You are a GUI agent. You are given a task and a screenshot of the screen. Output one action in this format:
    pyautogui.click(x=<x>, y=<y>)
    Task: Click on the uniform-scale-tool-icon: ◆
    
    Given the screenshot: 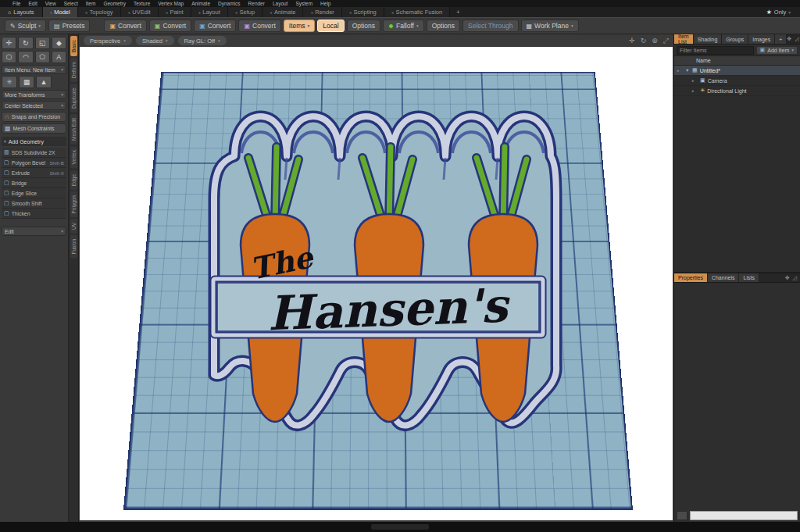 What is the action you would take?
    pyautogui.click(x=59, y=43)
    